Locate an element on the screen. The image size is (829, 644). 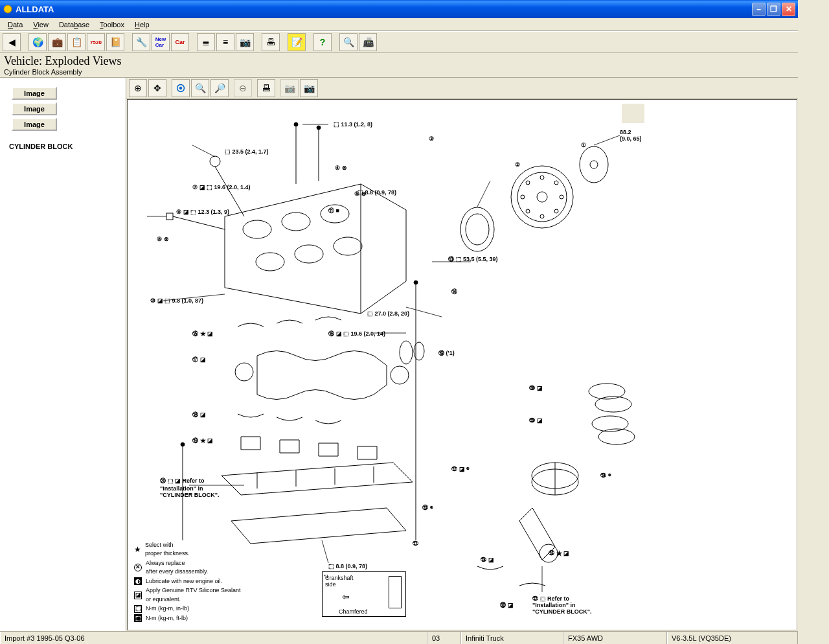
part-num-8: ⑧ ⊗ is located at coordinates (163, 239).